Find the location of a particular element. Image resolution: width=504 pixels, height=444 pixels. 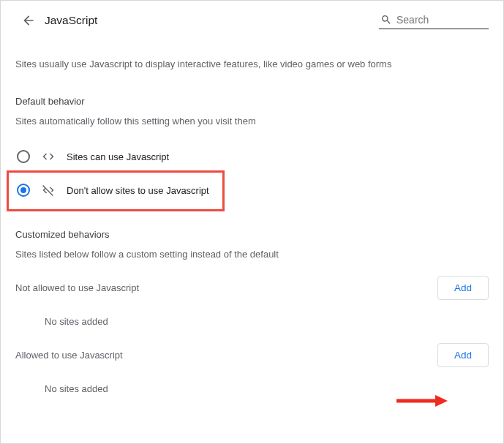

not-allowed-header: Not allowed to use Javascript Add is located at coordinates (252, 288).